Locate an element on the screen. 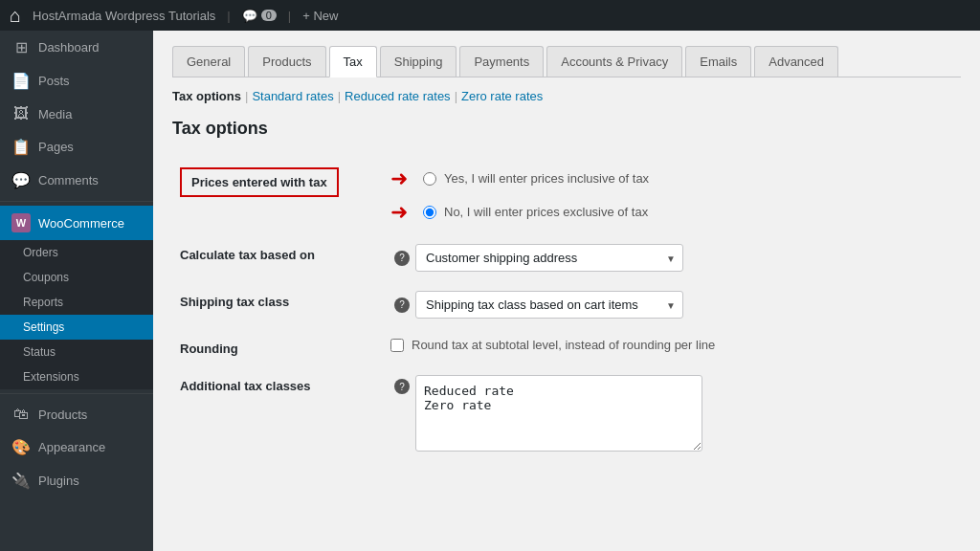 This screenshot has width=980, height=551. woocommerce-submenu: Orders Coupons Reports Settings Status E… is located at coordinates (77, 315).